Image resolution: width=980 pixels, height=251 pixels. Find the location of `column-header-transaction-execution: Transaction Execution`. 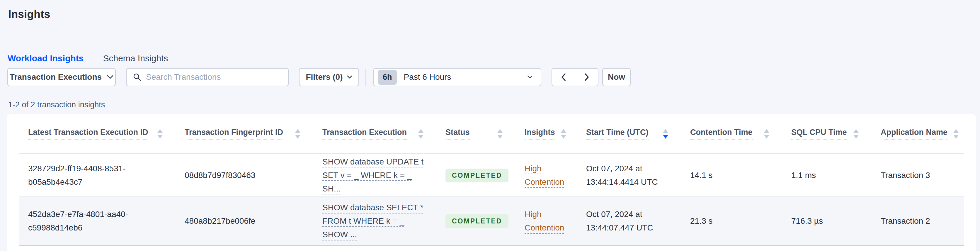

column-header-transaction-execution: Transaction Execution is located at coordinates (375, 134).